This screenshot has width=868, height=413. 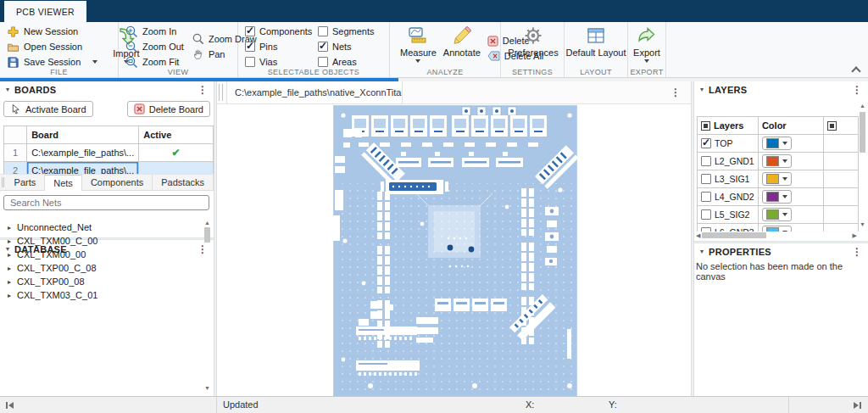 I want to click on net-item: ▸ CXL_TXP00_08, so click(x=101, y=282).